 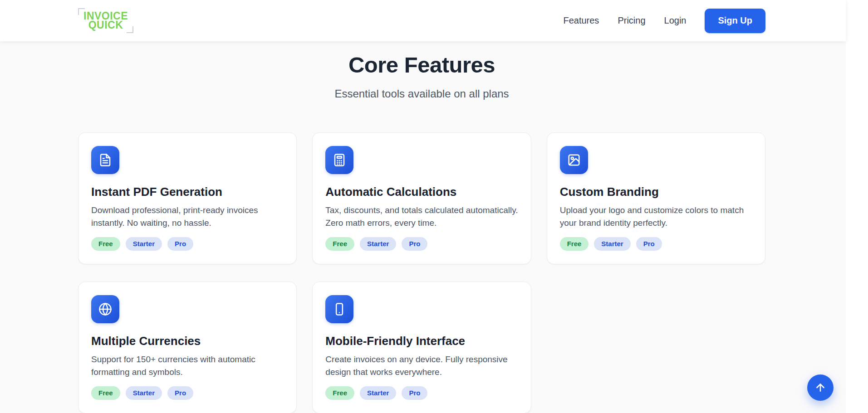 I want to click on main-nav: FeaturesPricingLoginSign Up, so click(x=664, y=21).